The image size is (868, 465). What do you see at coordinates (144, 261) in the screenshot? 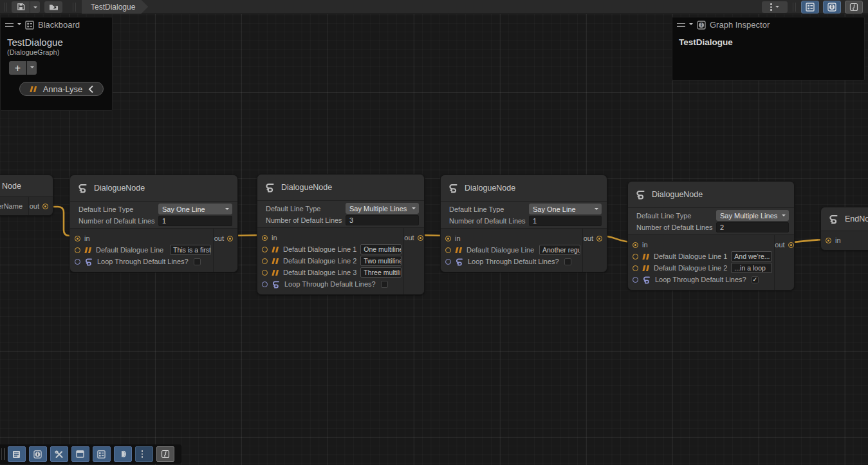
I see `loop-row: Loop Through Default Lines?` at bounding box center [144, 261].